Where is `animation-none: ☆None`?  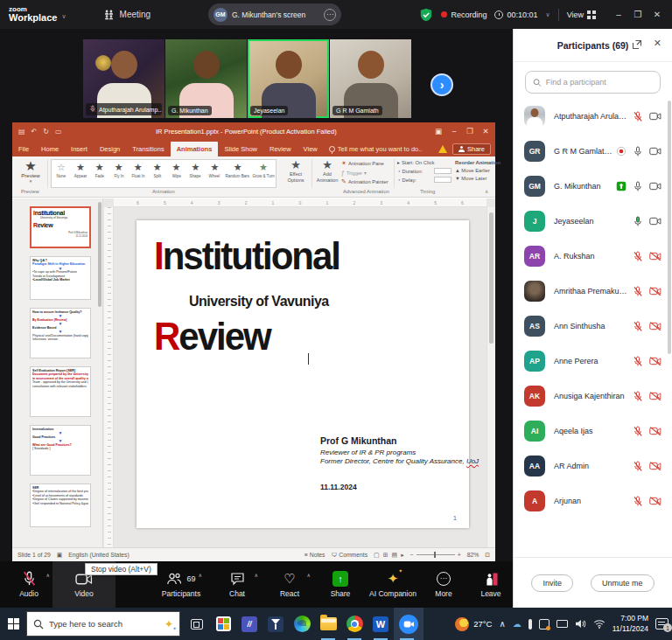 animation-none: ☆None is located at coordinates (61, 173).